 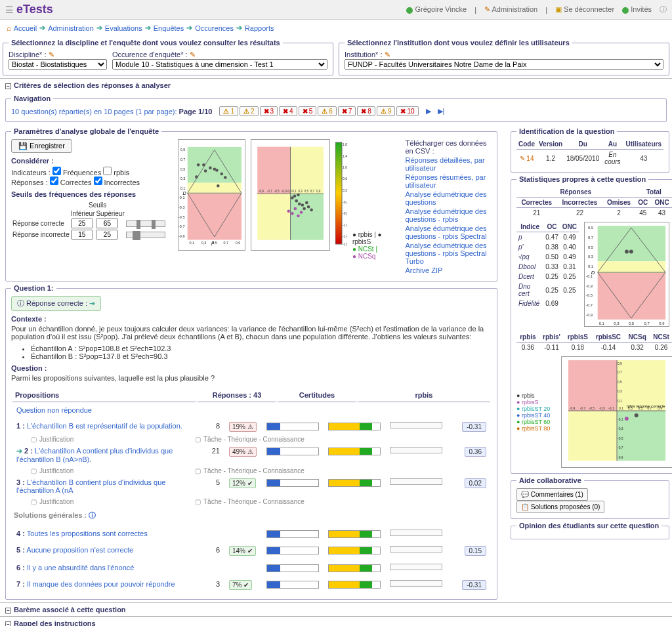 I want to click on svg-text: -0,2, so click(x=345, y=202).